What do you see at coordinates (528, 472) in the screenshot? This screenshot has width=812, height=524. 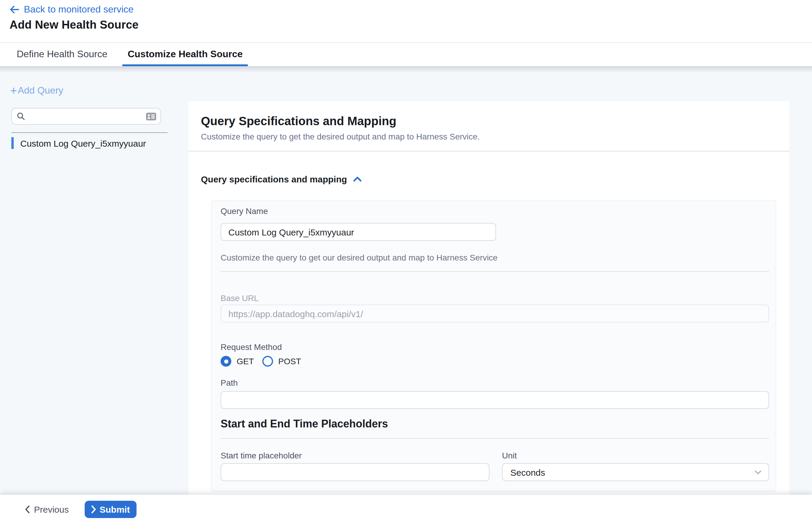 I see `unit-select-value: Seconds` at bounding box center [528, 472].